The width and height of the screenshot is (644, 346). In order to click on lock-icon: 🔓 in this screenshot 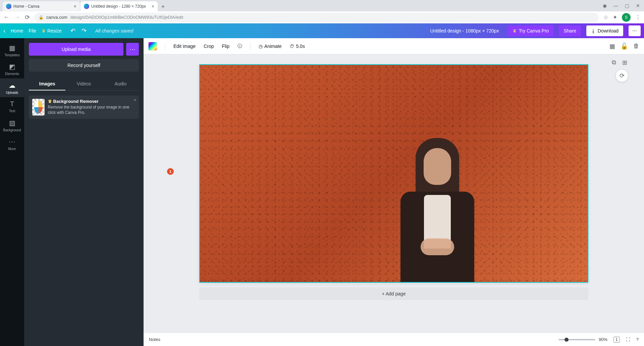, I will do `click(624, 46)`.